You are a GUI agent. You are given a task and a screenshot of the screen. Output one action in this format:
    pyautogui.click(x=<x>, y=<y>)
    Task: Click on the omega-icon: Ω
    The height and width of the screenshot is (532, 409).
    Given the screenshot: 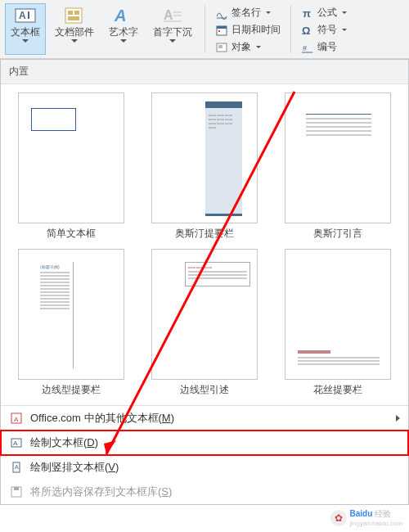 What is the action you would take?
    pyautogui.click(x=308, y=30)
    